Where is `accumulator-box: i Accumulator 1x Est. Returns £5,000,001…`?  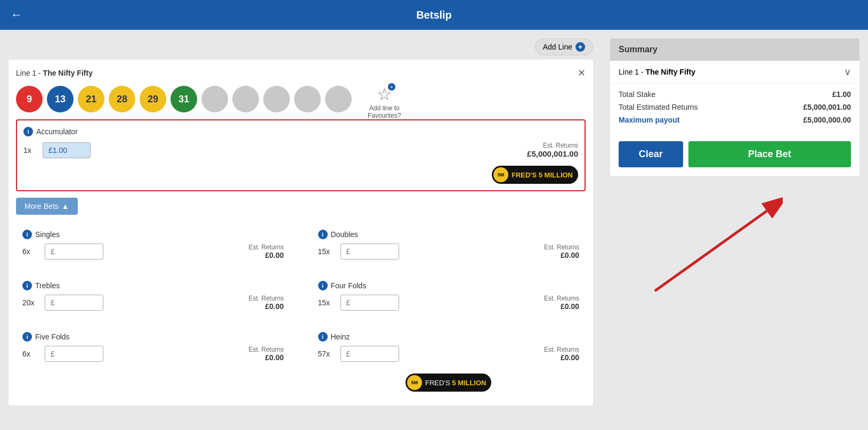
accumulator-box: i Accumulator 1x Est. Returns £5,000,001… is located at coordinates (301, 156).